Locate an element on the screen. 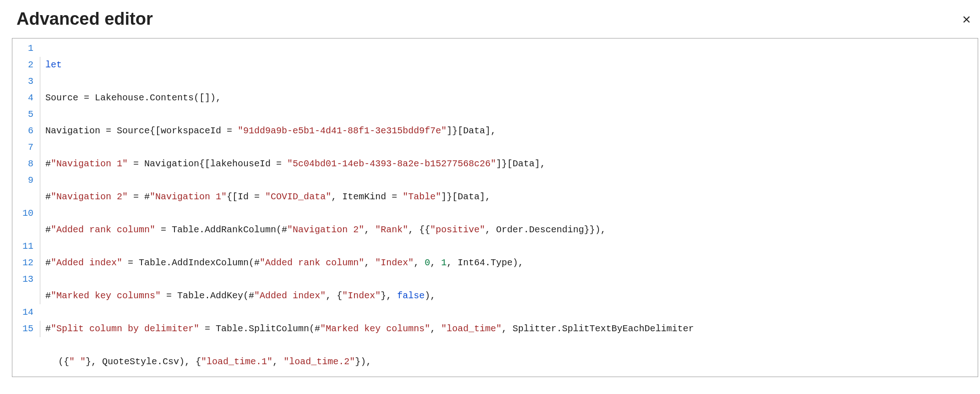  close-icon: × is located at coordinates (966, 19).